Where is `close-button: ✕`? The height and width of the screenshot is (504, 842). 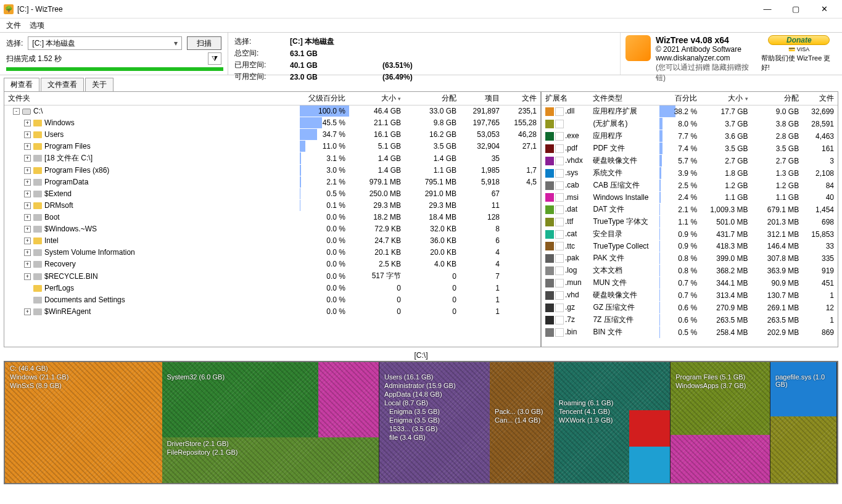
close-button: ✕ is located at coordinates (824, 9).